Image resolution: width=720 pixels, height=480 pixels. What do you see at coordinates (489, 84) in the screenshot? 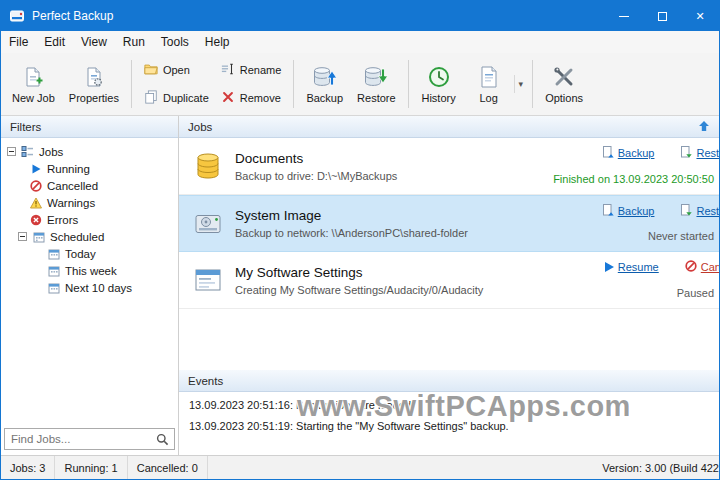
I see `log-button: Log` at bounding box center [489, 84].